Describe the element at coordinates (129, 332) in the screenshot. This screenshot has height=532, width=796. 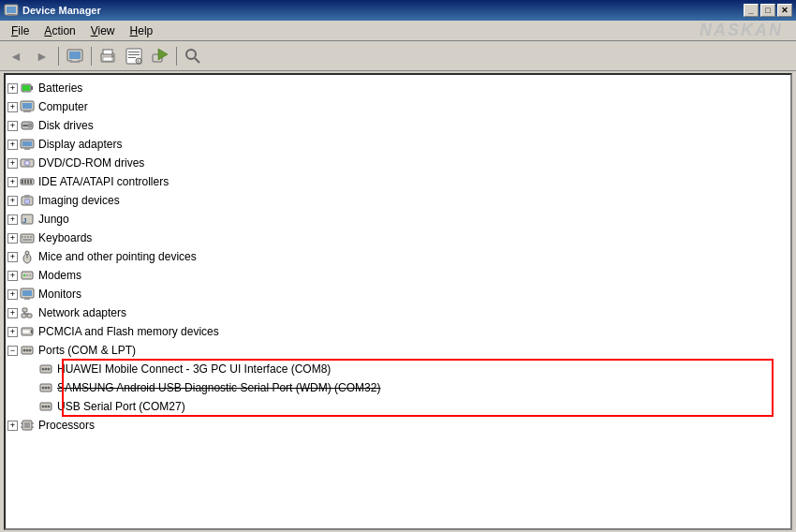
I see `item-label-pcmcia: PCMCIA and Flash memory devices` at that location.